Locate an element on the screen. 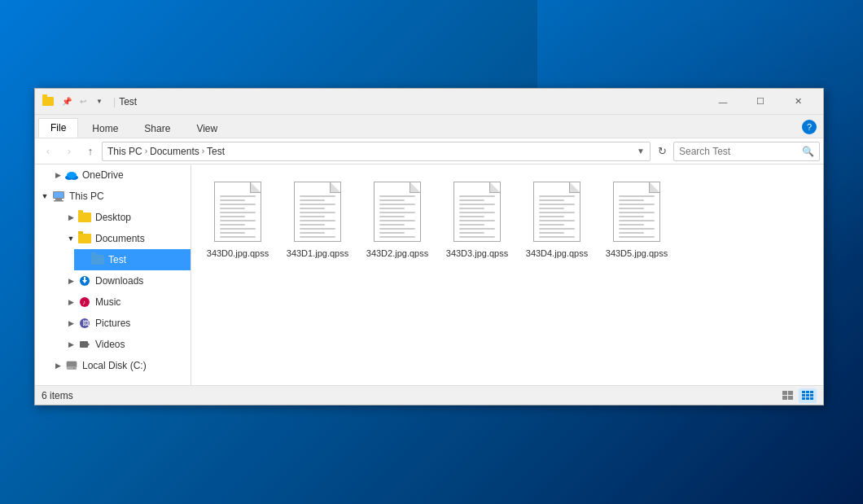 This screenshot has width=863, height=504. minimize-button: — is located at coordinates (723, 102).